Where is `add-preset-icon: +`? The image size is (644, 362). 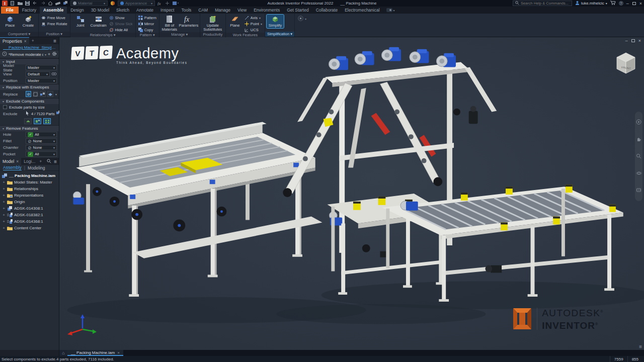 add-preset-icon: + is located at coordinates (49, 54).